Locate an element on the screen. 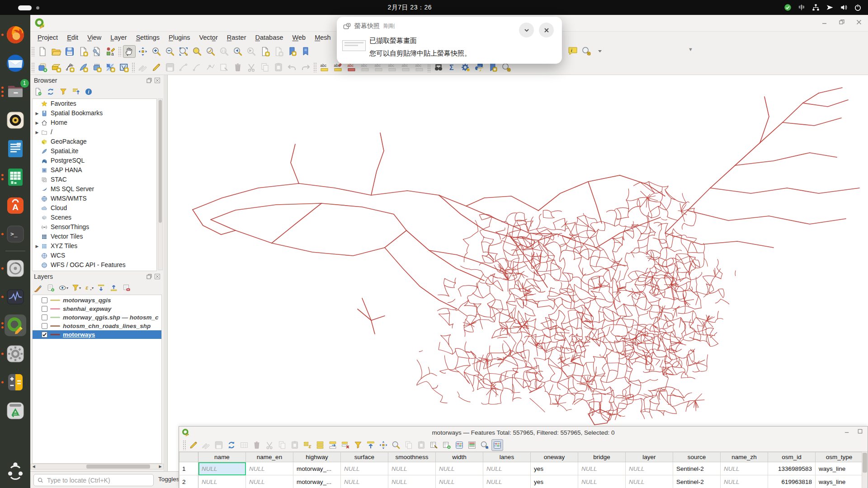  column-header-oneway: oneway is located at coordinates (554, 457).